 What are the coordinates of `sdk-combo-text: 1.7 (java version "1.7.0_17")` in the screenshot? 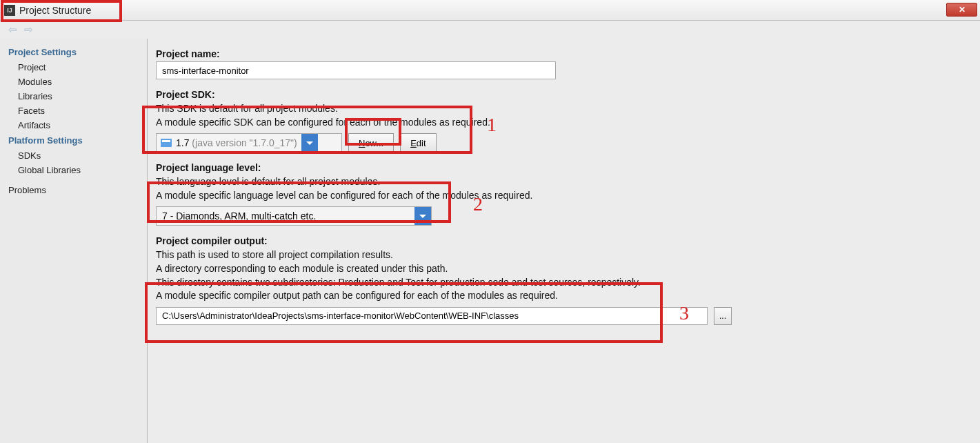 It's located at (239, 143).